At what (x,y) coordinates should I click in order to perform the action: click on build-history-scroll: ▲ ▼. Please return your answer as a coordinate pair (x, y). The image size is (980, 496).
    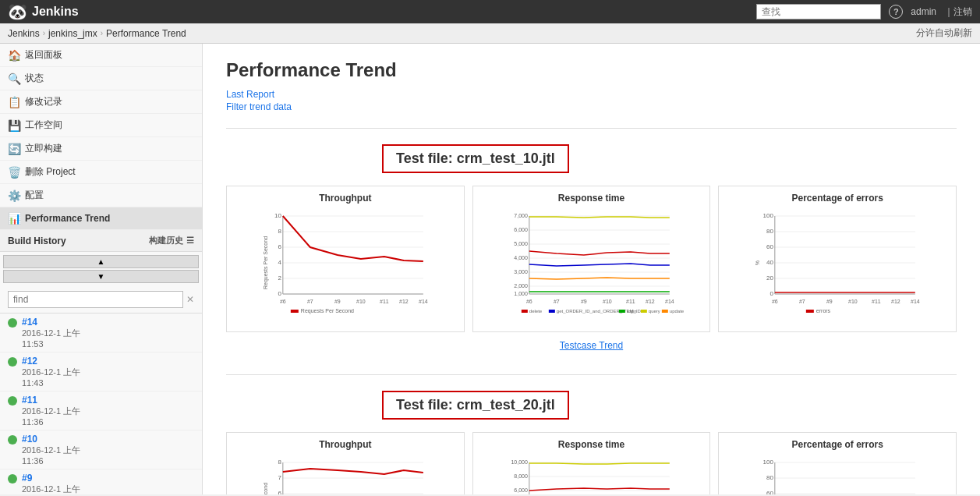
    Looking at the image, I should click on (101, 269).